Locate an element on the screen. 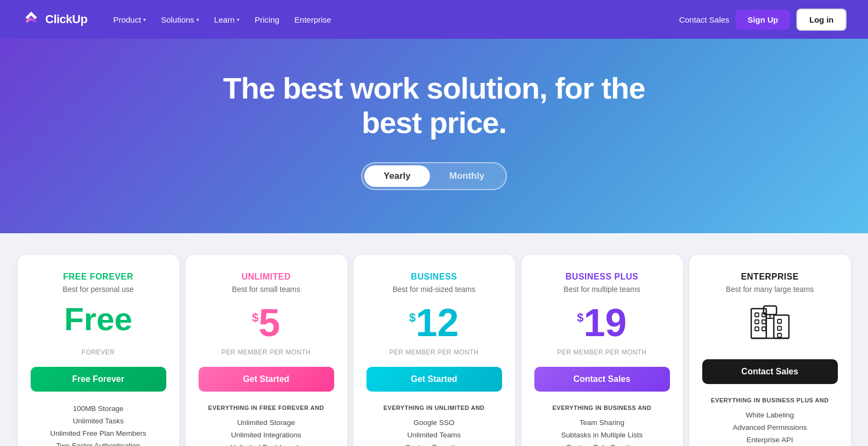 This screenshot has height=446, width=868. plan-feature: Unlimited Integrations is located at coordinates (266, 435).